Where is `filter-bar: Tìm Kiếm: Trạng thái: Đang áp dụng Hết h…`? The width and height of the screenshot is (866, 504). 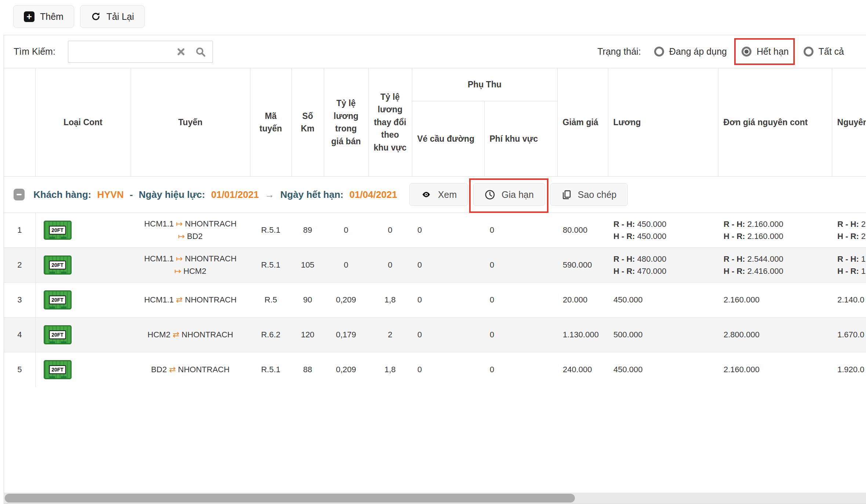 filter-bar: Tìm Kiếm: Trạng thái: Đang áp dụng Hết h… is located at coordinates (435, 51).